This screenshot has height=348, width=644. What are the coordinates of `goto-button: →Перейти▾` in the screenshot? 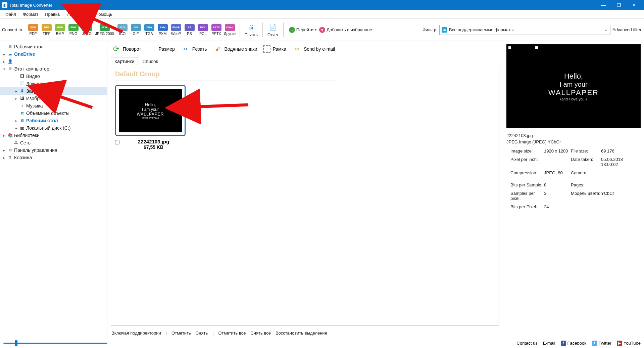 It's located at (303, 30).